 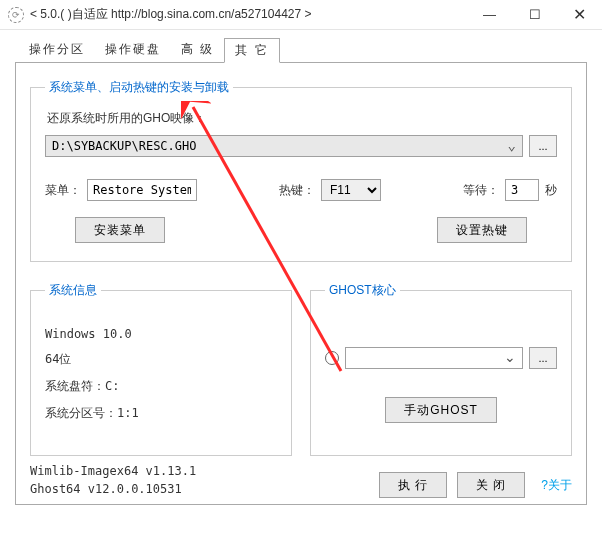 What do you see at coordinates (551, 190) in the screenshot?
I see `wait-unit: 秒` at bounding box center [551, 190].